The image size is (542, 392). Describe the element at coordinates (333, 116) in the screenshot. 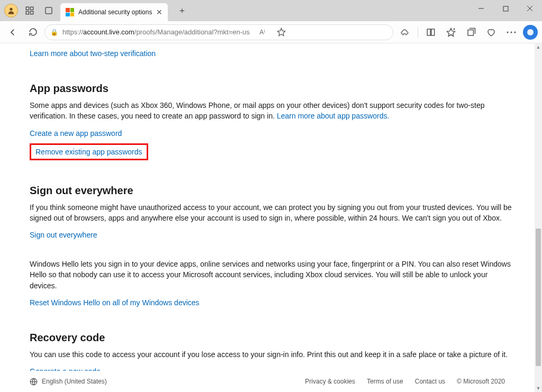

I see `learn-app-passwords-link: Learn more about app passwords.` at that location.